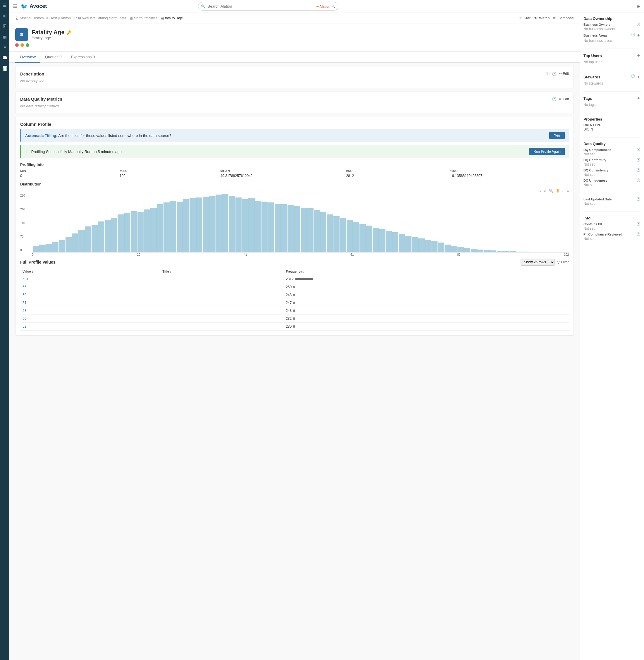 The height and width of the screenshot is (660, 644). Describe the element at coordinates (564, 191) in the screenshot. I see `chart-home-icon: ⌂` at that location.